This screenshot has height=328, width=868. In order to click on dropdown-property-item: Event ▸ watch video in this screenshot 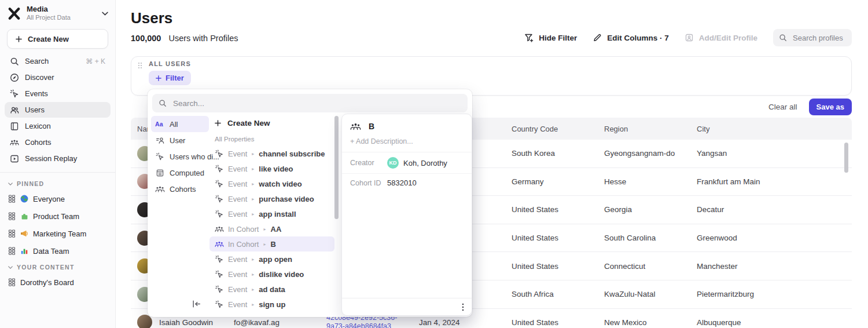, I will do `click(272, 184)`.